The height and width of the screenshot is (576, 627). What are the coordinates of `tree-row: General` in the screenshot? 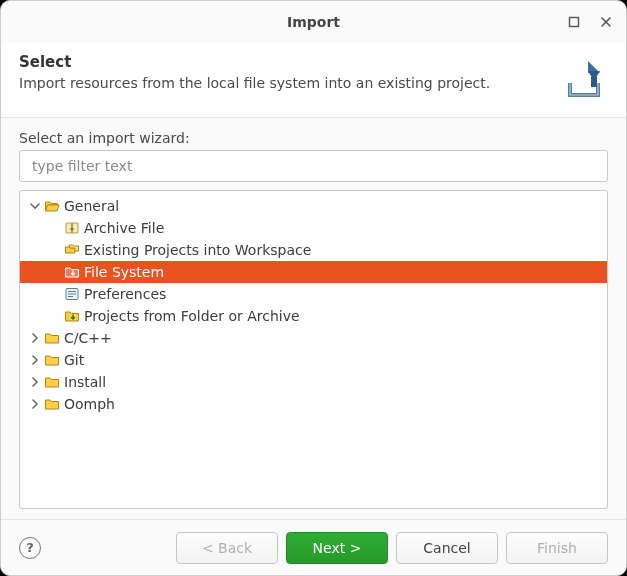 It's located at (314, 206).